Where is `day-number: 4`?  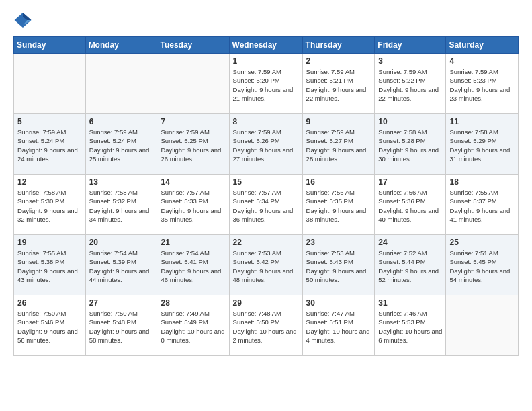 day-number: 4 is located at coordinates (482, 61).